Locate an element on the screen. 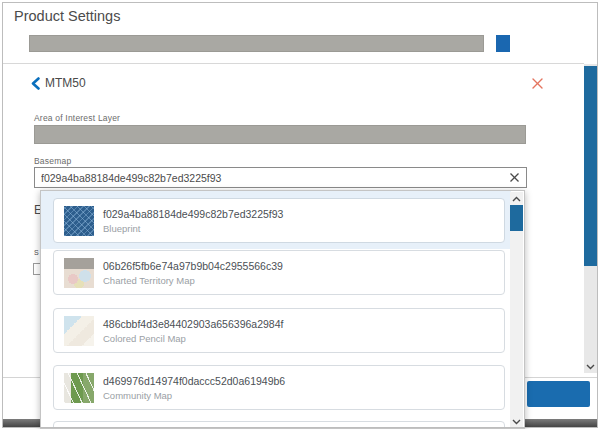 The image size is (600, 429). aoi-layer-select is located at coordinates (280, 134).